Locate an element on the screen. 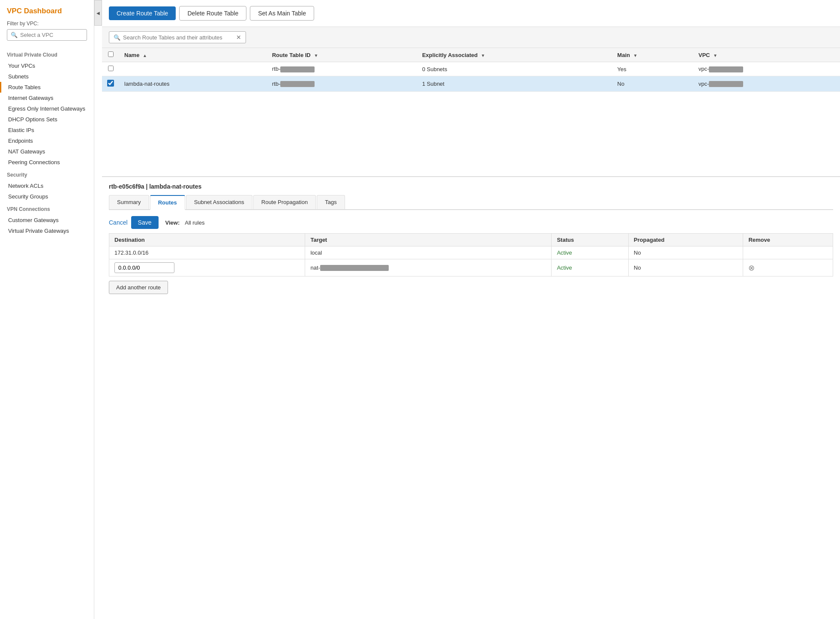 The width and height of the screenshot is (840, 619). cell-name is located at coordinates (193, 69).